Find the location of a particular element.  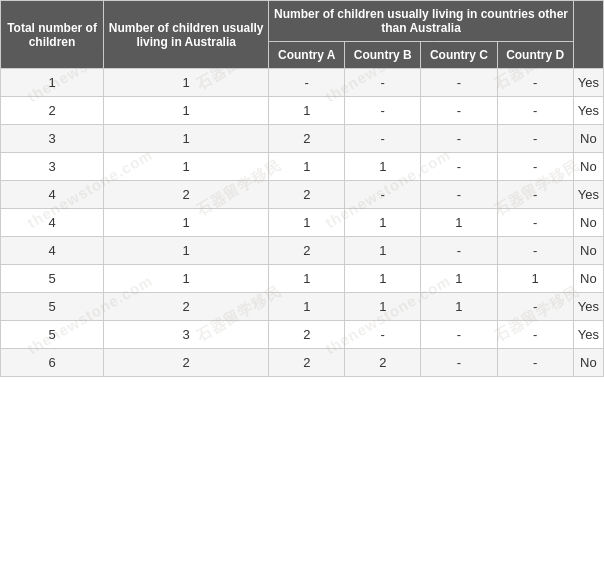

table-row: 4121--No is located at coordinates (302, 251).